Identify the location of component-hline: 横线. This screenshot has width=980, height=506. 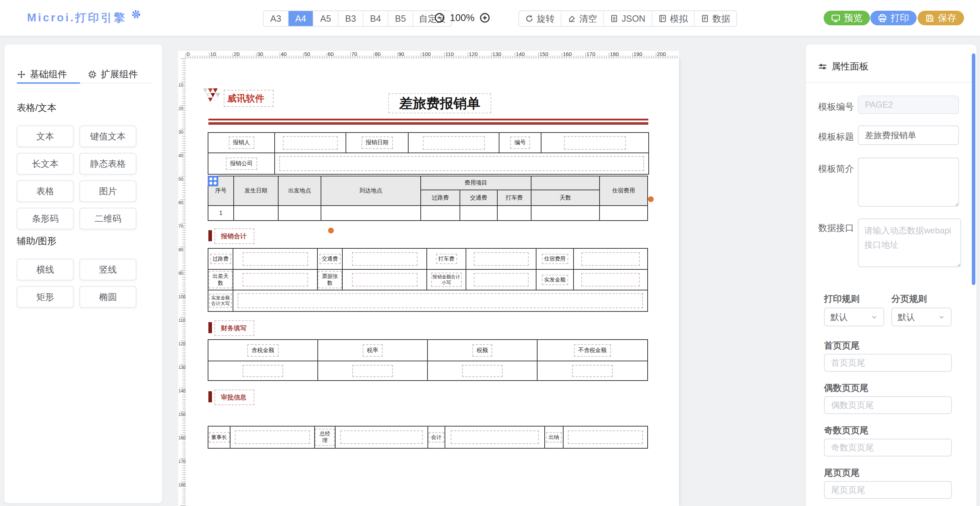
(45, 269).